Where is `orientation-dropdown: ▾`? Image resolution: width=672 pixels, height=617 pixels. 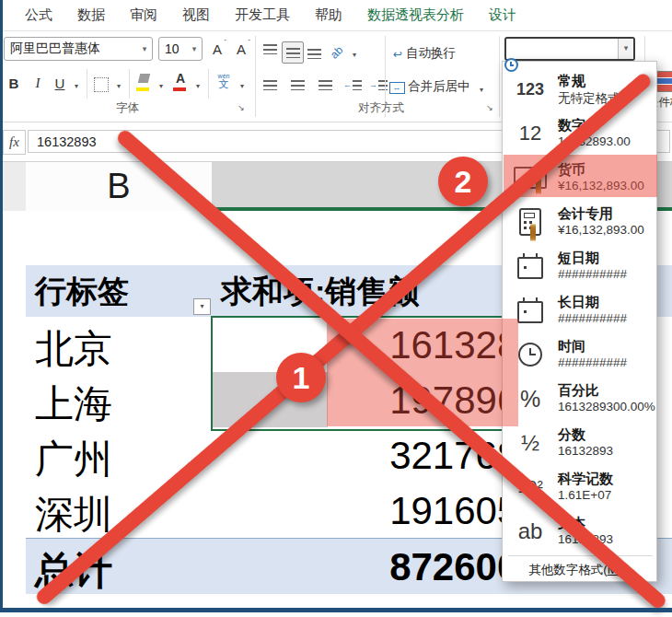
orientation-dropdown: ▾ is located at coordinates (354, 54).